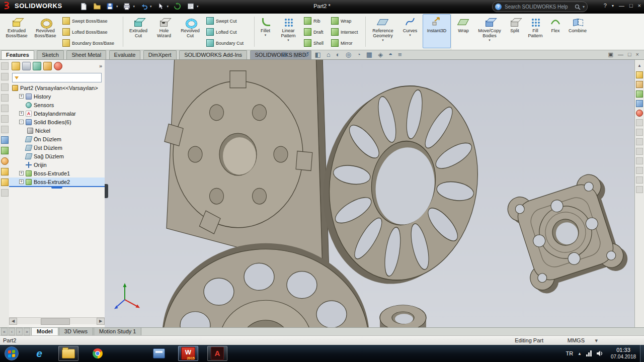 The image size is (644, 362). I want to click on search-caret-icon: ▾, so click(584, 7).